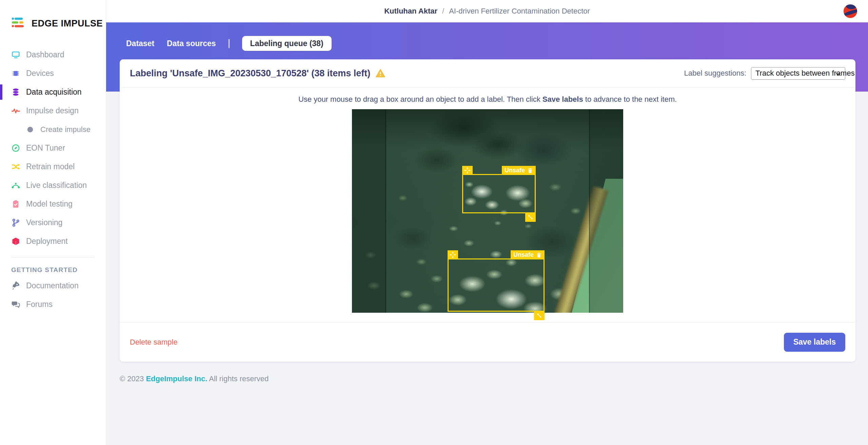 This screenshot has width=868, height=445. I want to click on sidebar-item-create-impulse: Create impulse, so click(53, 130).